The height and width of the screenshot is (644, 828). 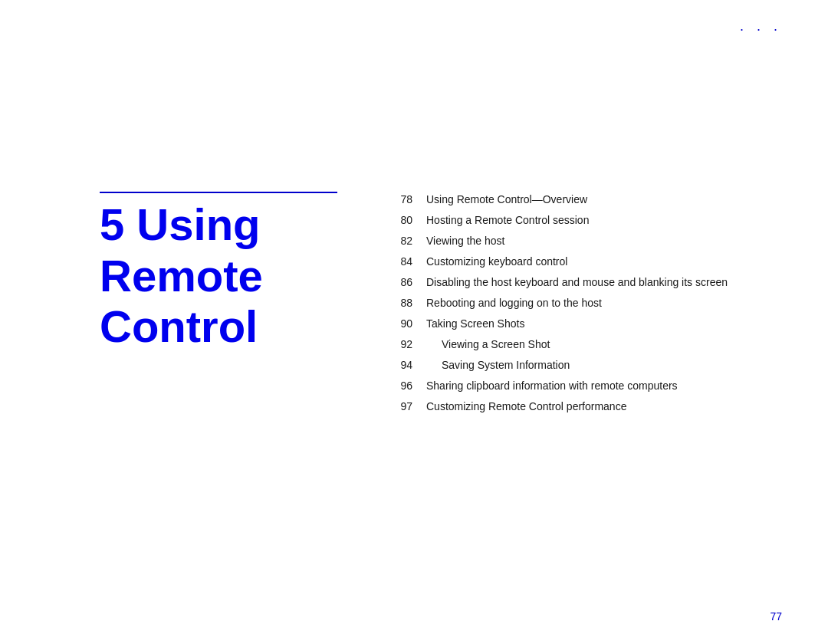 I want to click on toc-entry: 90Taking Screen Shots, so click(x=606, y=324).